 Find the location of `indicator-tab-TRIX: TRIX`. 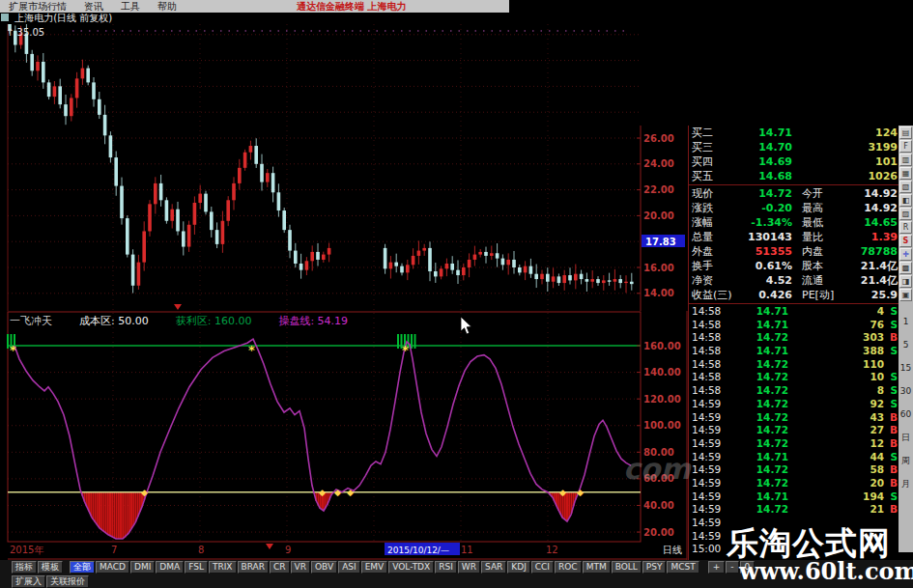

indicator-tab-TRIX: TRIX is located at coordinates (222, 568).